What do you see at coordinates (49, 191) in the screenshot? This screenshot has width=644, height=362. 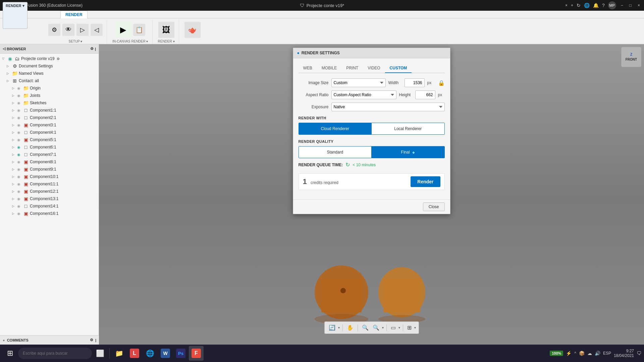 I see `tree-item-comp12: ▷ ◉ ▣ Component12:1` at bounding box center [49, 191].